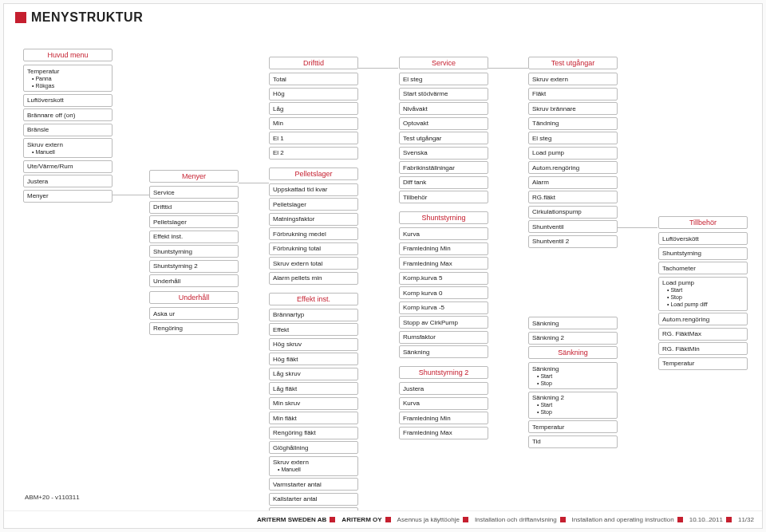  I want to click on col3-item: Brännartyp, so click(314, 315).